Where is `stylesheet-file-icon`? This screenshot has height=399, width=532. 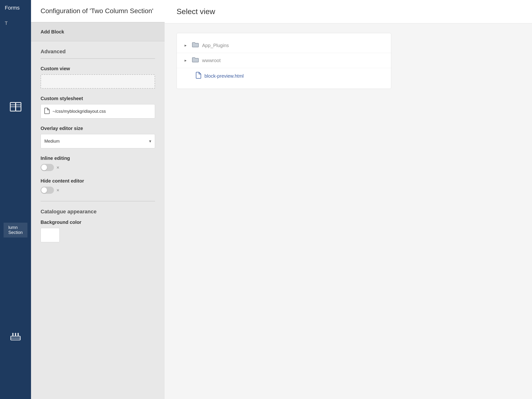 stylesheet-file-icon is located at coordinates (47, 111).